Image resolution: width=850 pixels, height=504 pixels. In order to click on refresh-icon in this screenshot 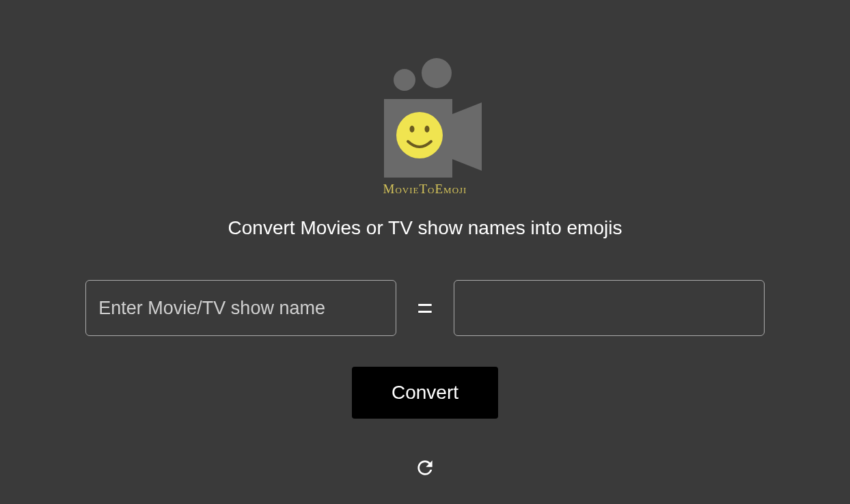, I will do `click(425, 468)`.